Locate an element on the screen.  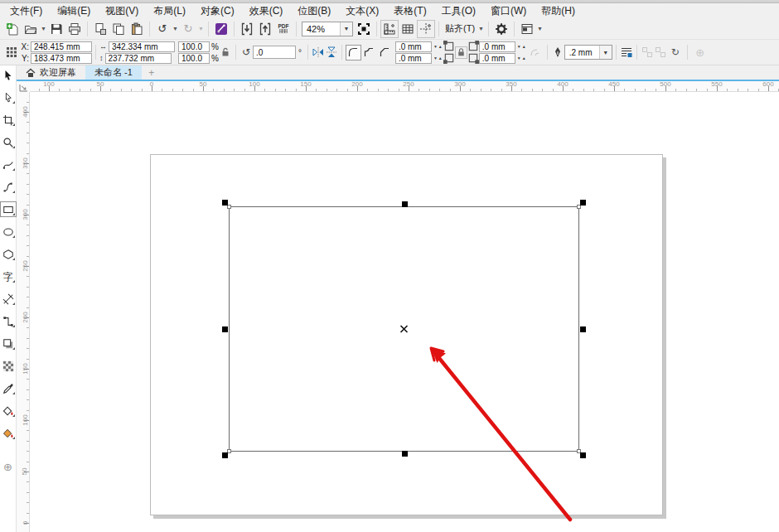
transparency-tool is located at coordinates (8, 366).